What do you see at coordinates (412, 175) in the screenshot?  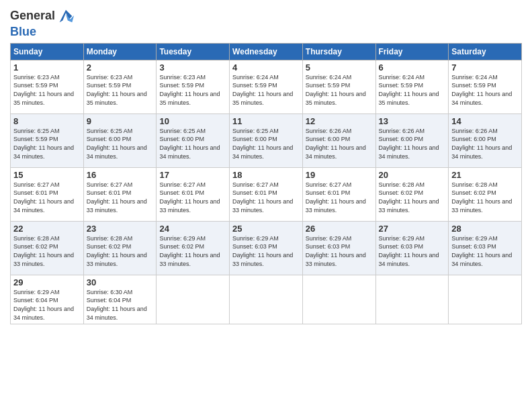 I see `day-number: 20` at bounding box center [412, 175].